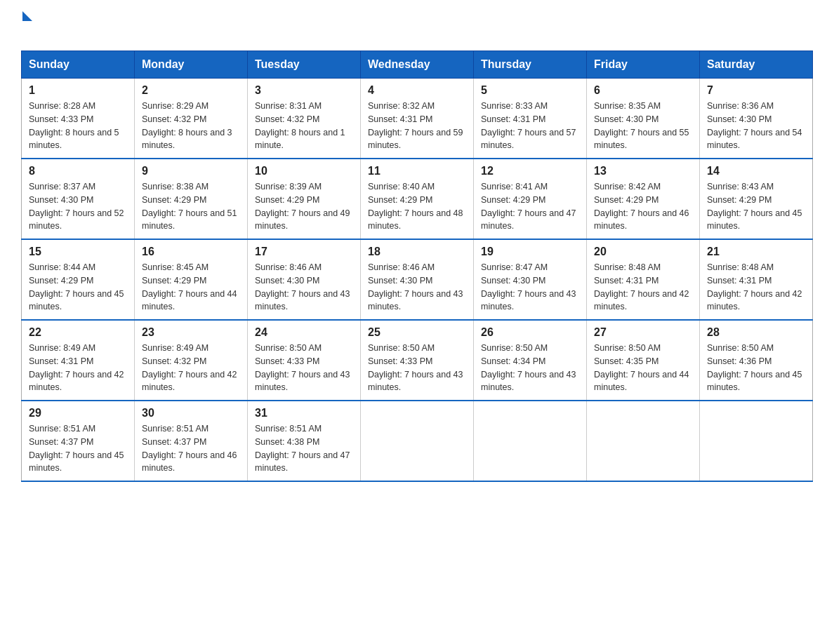 The height and width of the screenshot is (644, 834). I want to click on day-number: 19, so click(530, 252).